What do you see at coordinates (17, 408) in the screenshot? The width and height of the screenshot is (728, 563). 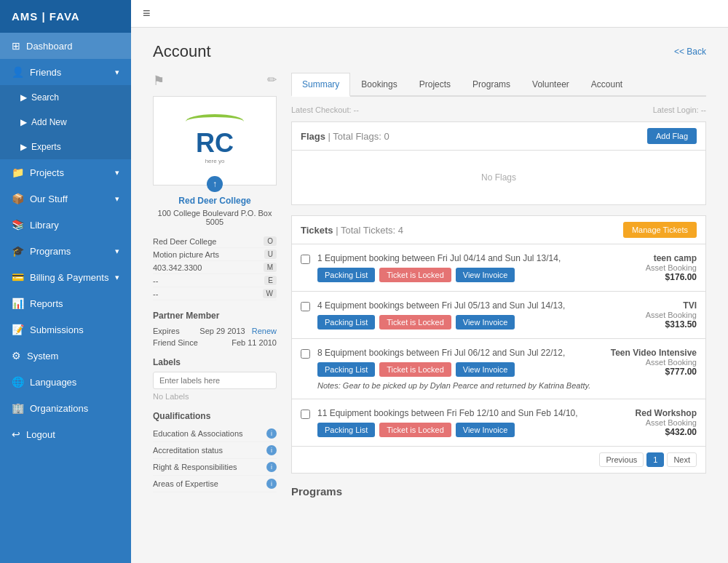 I see `organizations-icon: 🏢` at bounding box center [17, 408].